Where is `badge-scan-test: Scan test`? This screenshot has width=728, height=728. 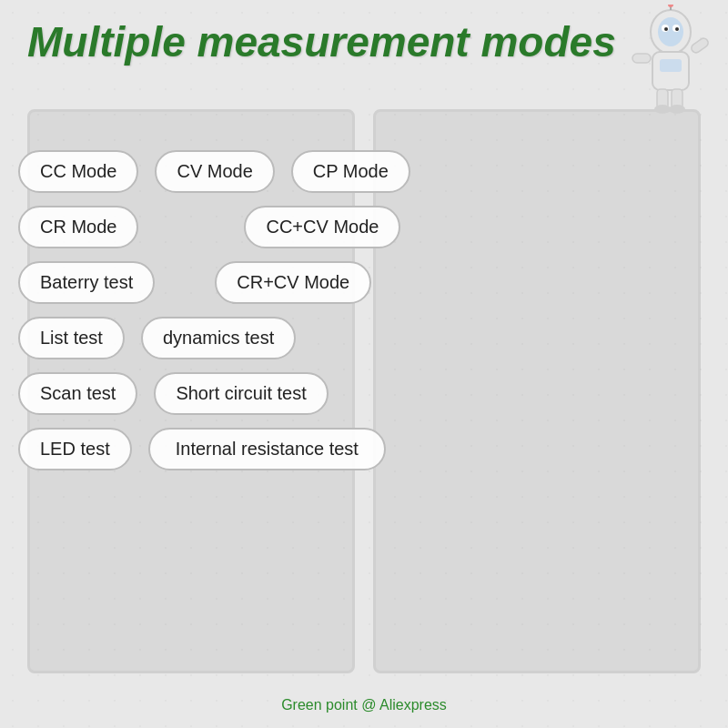 badge-scan-test: Scan test is located at coordinates (78, 393).